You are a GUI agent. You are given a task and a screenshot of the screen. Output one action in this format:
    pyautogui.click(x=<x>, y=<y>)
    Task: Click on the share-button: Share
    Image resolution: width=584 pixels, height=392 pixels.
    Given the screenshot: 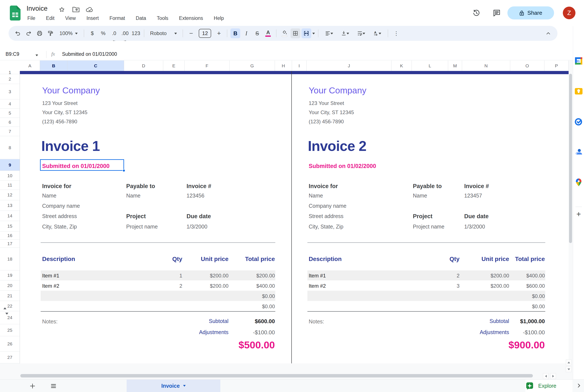 What is the action you would take?
    pyautogui.click(x=531, y=13)
    